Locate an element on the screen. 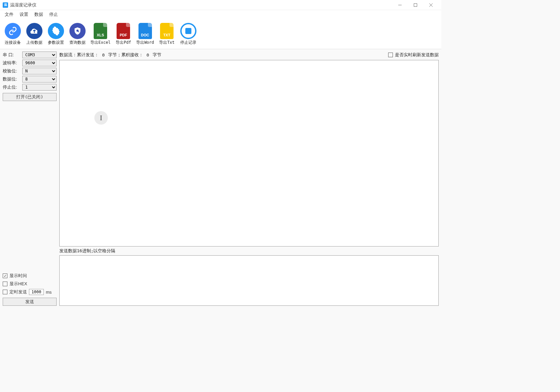 The image size is (560, 392). sent-label: 累计发送： is located at coordinates (88, 55).